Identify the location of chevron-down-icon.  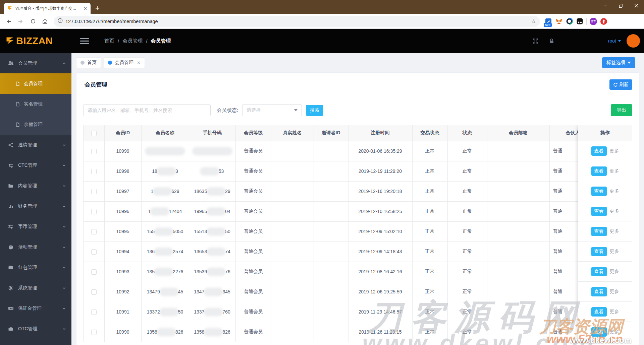
(64, 165).